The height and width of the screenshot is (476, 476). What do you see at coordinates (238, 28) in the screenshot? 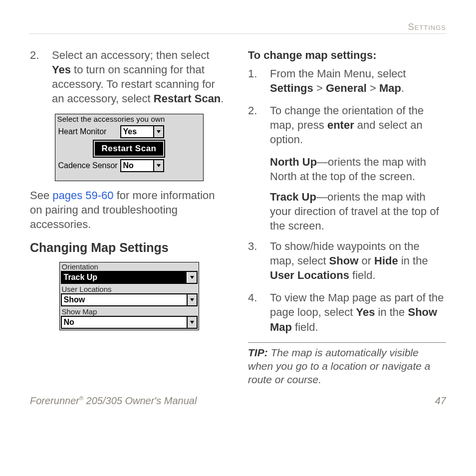
I see `running-header: Settings` at bounding box center [238, 28].